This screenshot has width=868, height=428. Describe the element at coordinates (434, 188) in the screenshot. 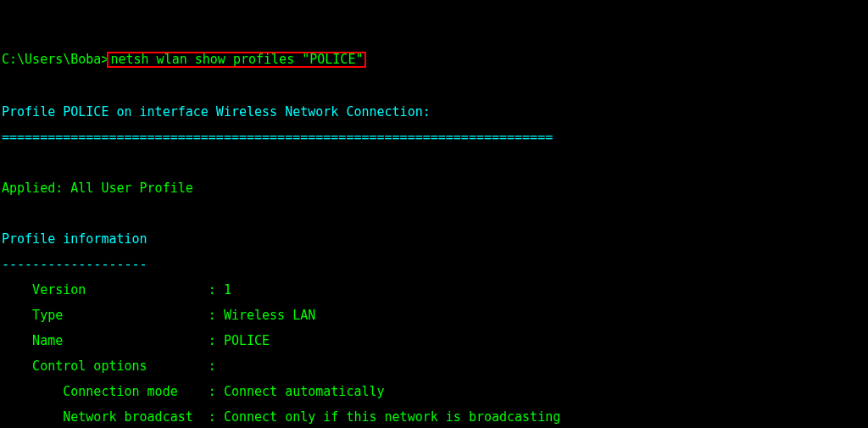

I see `applied-line: Applied: All User Profile` at that location.